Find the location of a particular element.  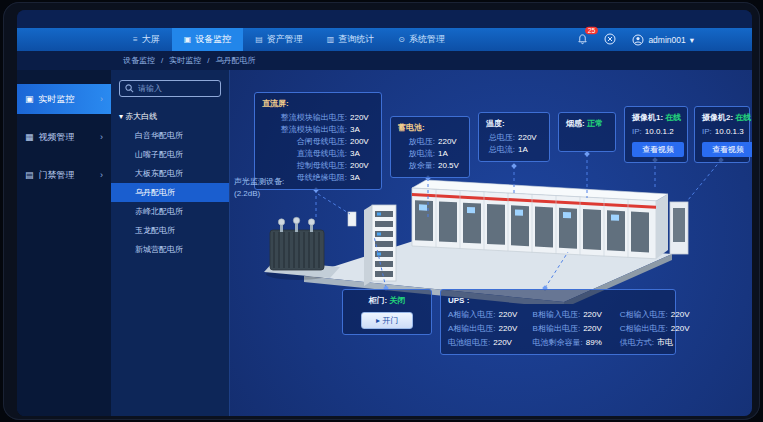

tree-item-station: 山嘴子配电所 is located at coordinates (170, 154).